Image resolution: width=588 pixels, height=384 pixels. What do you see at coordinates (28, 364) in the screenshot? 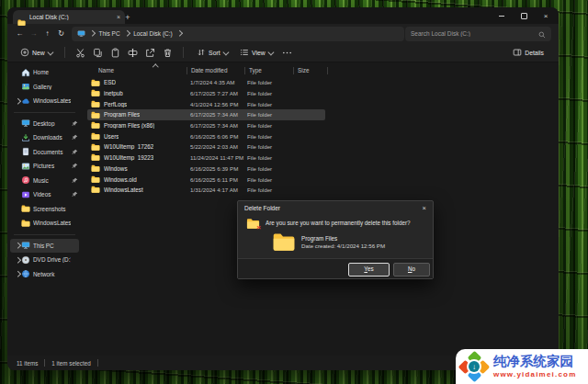
I see `items-count: 11 items` at bounding box center [28, 364].